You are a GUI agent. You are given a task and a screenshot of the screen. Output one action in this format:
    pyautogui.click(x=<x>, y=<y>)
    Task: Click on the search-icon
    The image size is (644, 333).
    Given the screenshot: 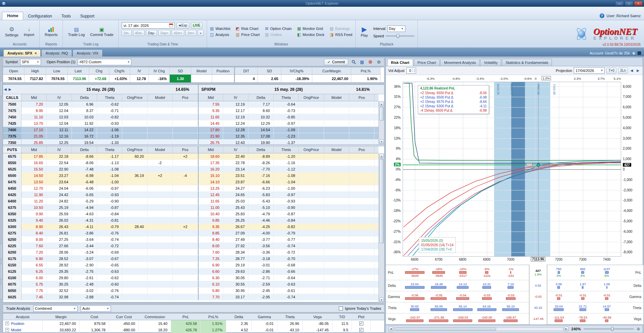 What is the action you would take?
    pyautogui.click(x=354, y=62)
    